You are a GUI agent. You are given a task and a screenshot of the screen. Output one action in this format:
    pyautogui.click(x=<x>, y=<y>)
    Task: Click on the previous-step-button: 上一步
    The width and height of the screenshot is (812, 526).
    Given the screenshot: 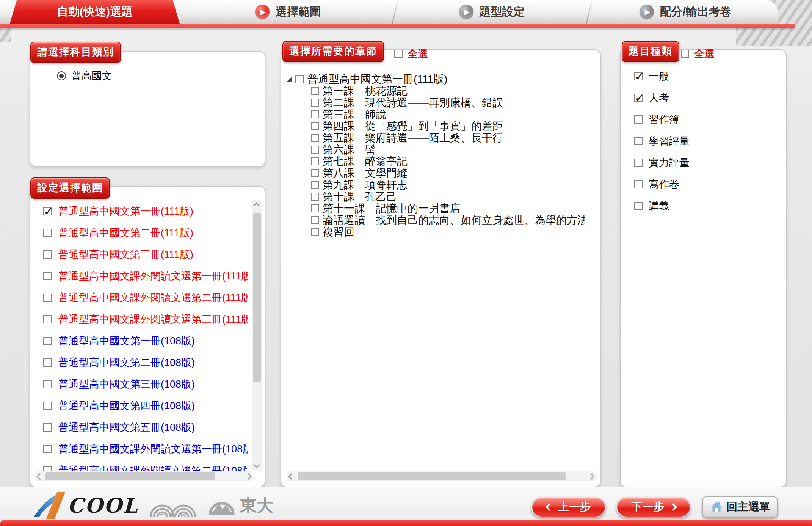 What is the action you would take?
    pyautogui.click(x=569, y=507)
    